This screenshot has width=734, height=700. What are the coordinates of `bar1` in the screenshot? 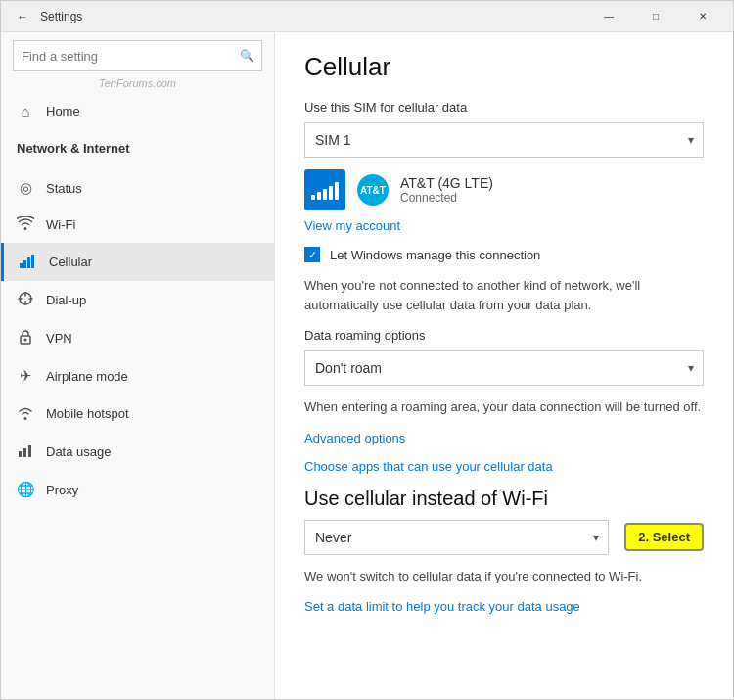 It's located at (313, 198).